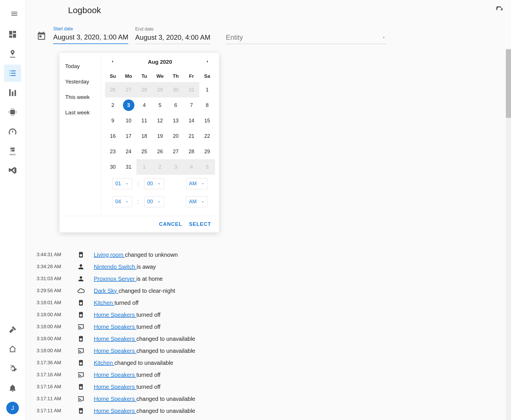 The image size is (511, 420). What do you see at coordinates (176, 152) in the screenshot?
I see `calendar-day: 27` at bounding box center [176, 152].